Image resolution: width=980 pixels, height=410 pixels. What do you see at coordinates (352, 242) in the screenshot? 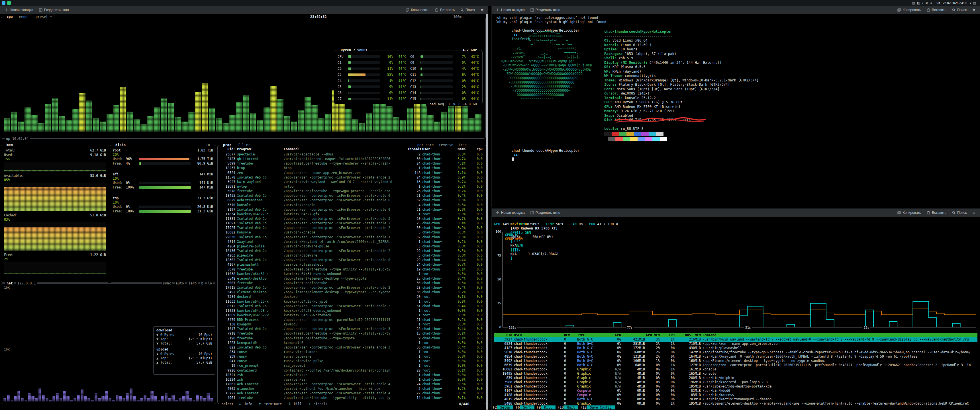
I see `process-row: 4814Xwayland/usr/bin/Xwayland :0 -auth /…` at bounding box center [352, 242].